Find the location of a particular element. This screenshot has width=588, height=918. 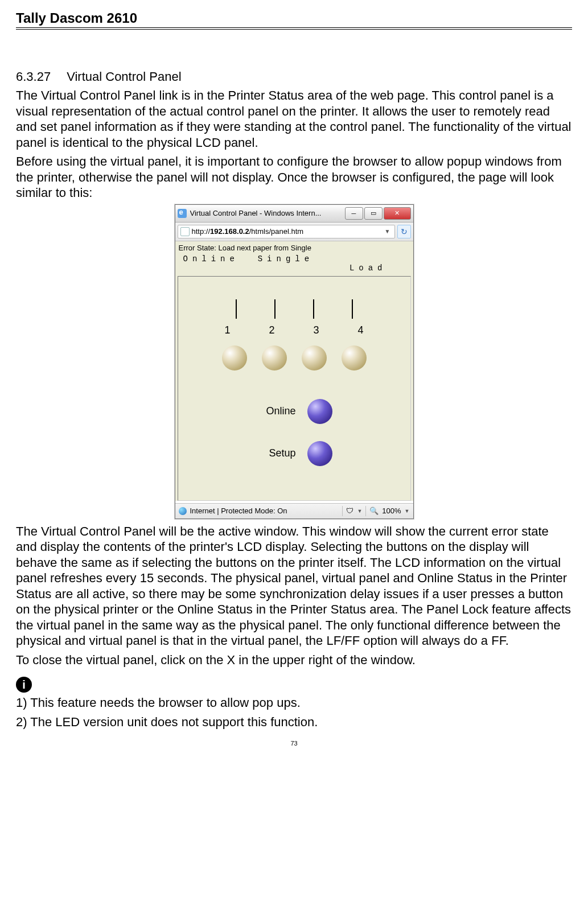

address-bar: http://192.168.0.2/htmls/panel.htm ▼ ↻ is located at coordinates (294, 232).